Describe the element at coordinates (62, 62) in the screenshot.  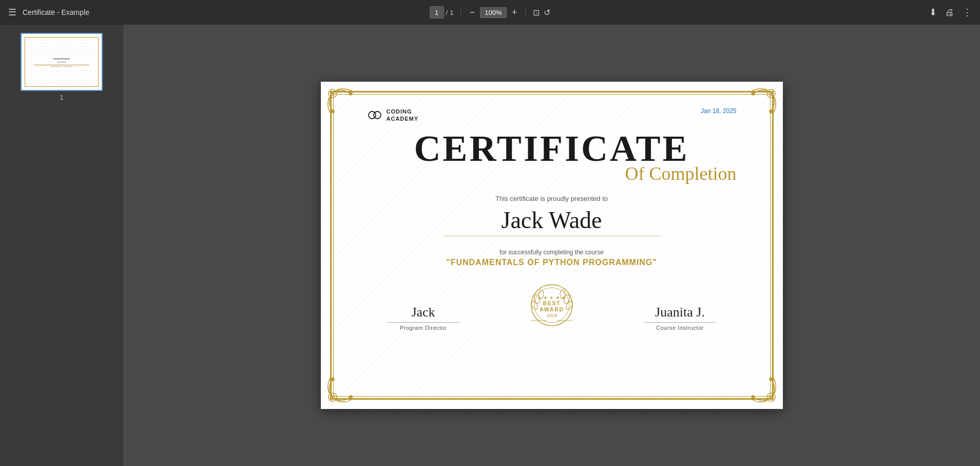
I see `page-thumbnail: CERTIFICATE Jack Wade` at that location.